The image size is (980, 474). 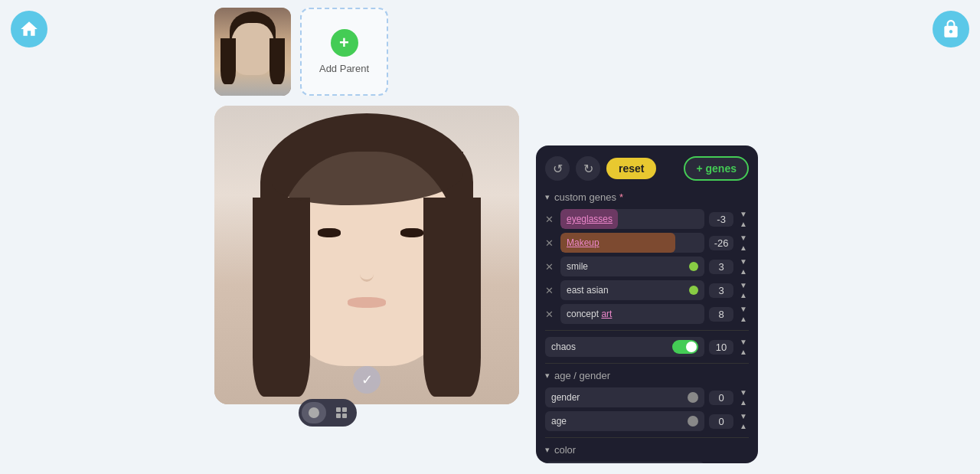 What do you see at coordinates (743, 244) in the screenshot?
I see `makeup-arrows: ▼ ▲` at bounding box center [743, 244].